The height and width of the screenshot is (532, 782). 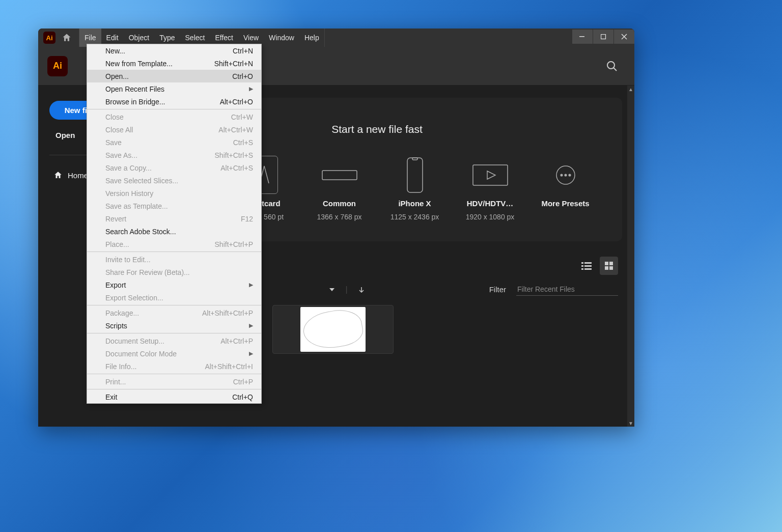 What do you see at coordinates (612, 66) in the screenshot?
I see `search-icon` at bounding box center [612, 66].